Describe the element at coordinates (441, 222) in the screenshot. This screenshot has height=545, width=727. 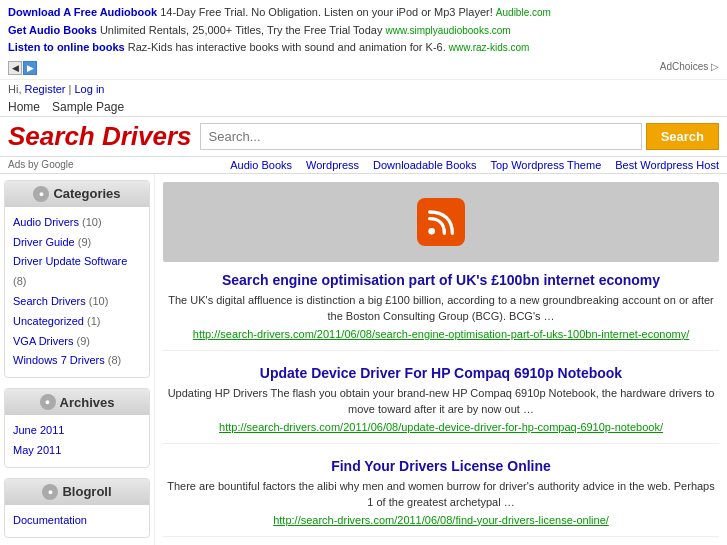
I see `rss-svg` at that location.